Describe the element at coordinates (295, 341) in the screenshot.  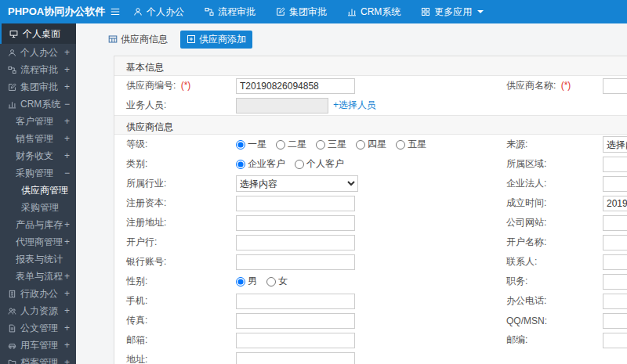
I see `email-input` at that location.